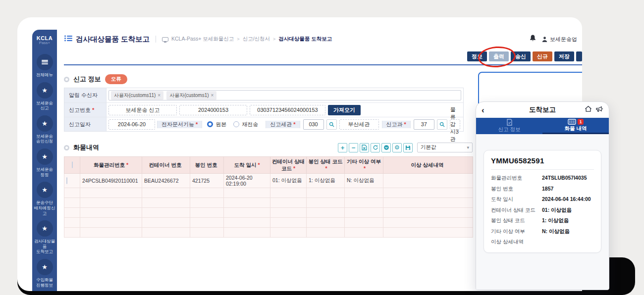  What do you see at coordinates (264, 124) in the screenshot?
I see `form-row-date: 신고일자 2024-06-20 전자문서기능* 원본 재전송 신고세관* 030` at bounding box center [264, 124].